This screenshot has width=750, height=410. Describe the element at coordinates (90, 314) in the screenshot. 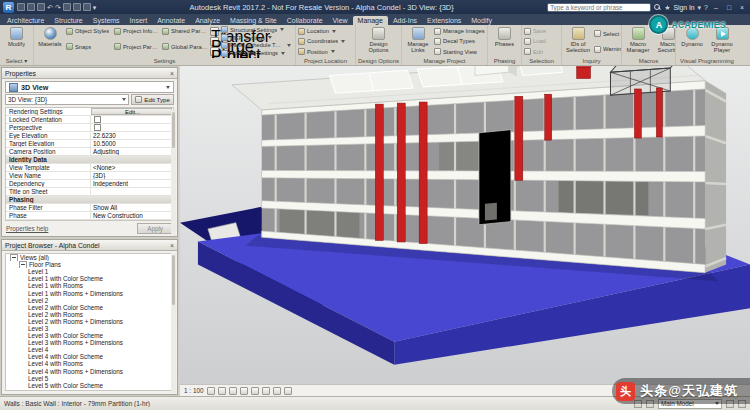

I see `browser-item: Level 2 with Rooms` at that location.